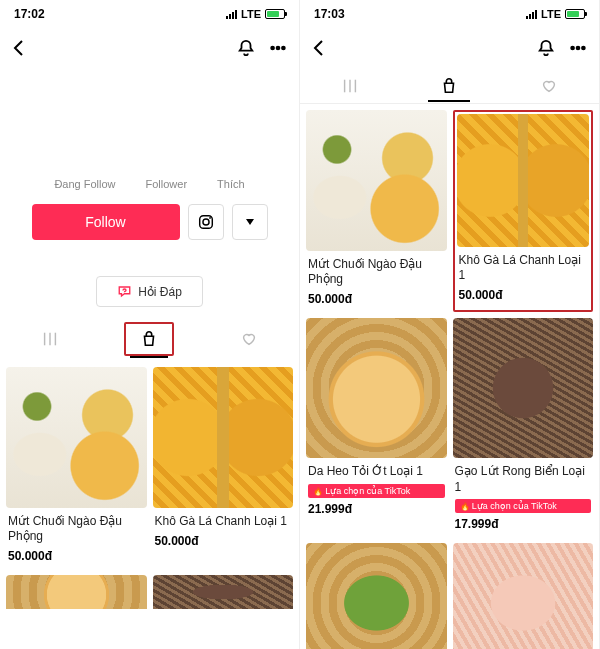 This screenshot has width=600, height=649. I want to click on qa-button: Hỏi Đáp, so click(150, 292).